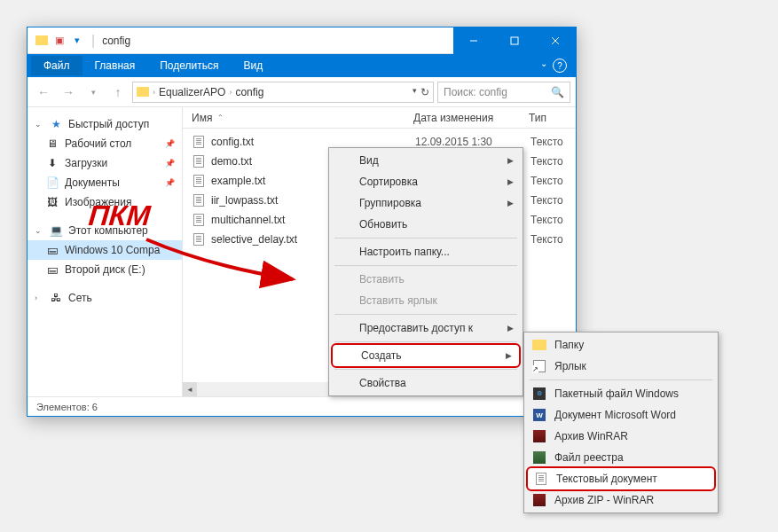 Image resolution: width=778 pixels, height=532 pixels. I want to click on column-date: Дата изменения, so click(462, 118).